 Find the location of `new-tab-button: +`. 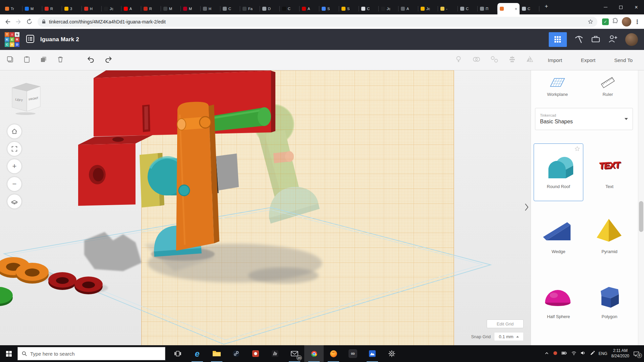

new-tab-button: + is located at coordinates (546, 6).